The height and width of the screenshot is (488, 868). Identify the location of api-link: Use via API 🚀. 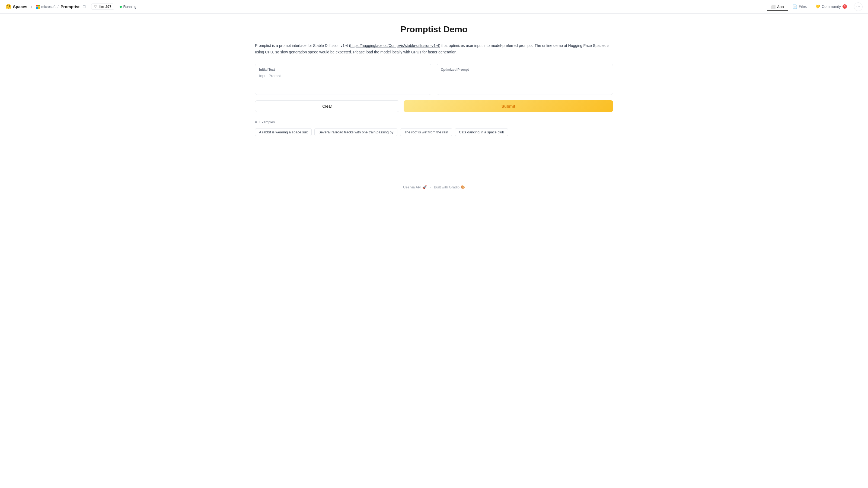
(415, 187).